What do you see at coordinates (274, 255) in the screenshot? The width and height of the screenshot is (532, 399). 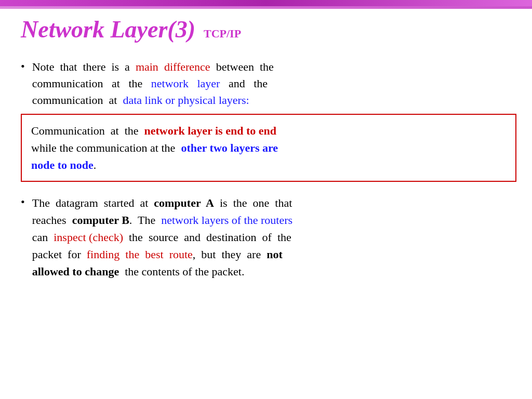 I see `word-not: not` at bounding box center [274, 255].